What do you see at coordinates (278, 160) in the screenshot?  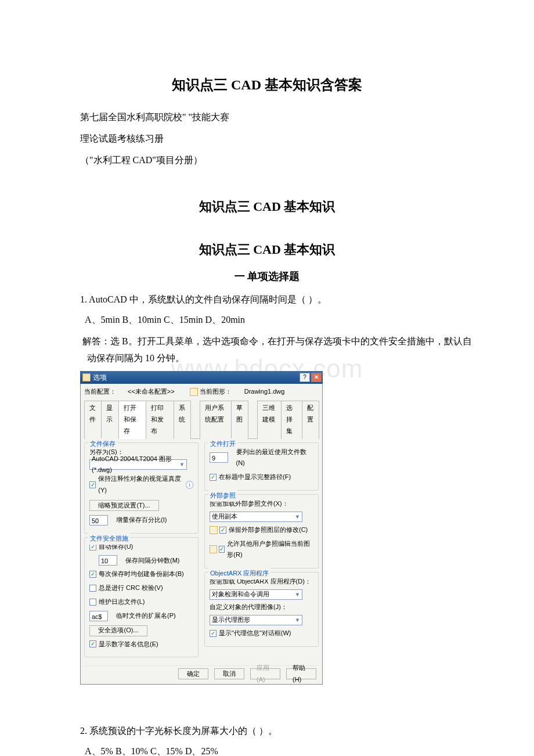 I see `intro-line-3: （"水利工程 CAD"项目分册）` at bounding box center [278, 160].